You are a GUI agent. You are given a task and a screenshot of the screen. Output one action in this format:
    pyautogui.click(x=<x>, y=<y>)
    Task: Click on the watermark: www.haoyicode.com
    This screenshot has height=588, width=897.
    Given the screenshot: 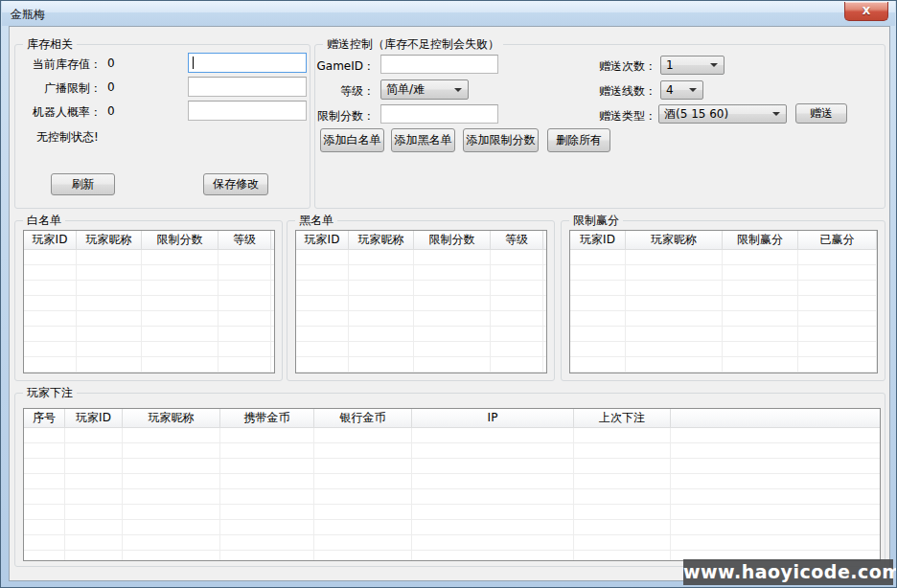 What is the action you would take?
    pyautogui.click(x=788, y=573)
    